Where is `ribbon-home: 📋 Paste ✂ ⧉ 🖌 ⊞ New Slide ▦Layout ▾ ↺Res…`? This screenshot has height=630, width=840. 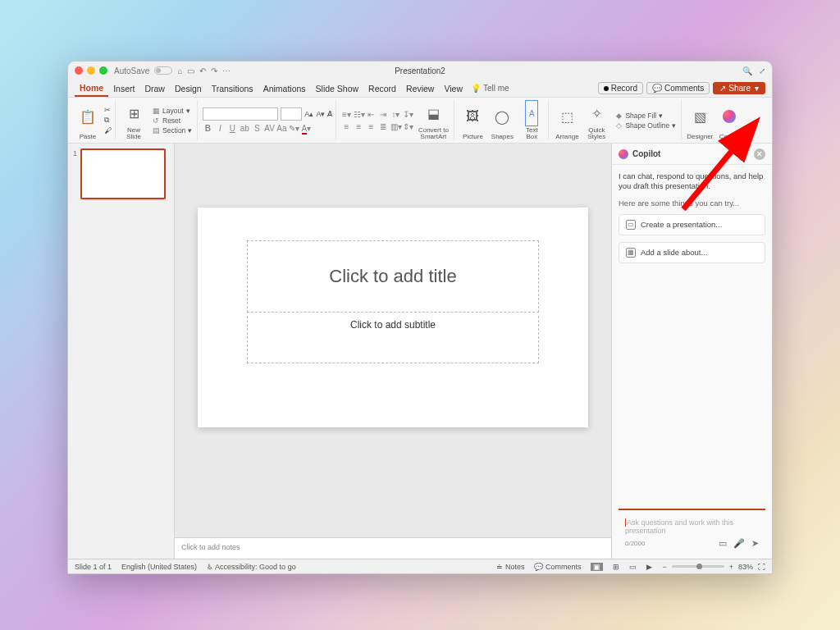 ribbon-home: 📋 Paste ✂ ⧉ 🖌 ⊞ New Slide ▦Layout ▾ ↺Res… is located at coordinates (420, 121).